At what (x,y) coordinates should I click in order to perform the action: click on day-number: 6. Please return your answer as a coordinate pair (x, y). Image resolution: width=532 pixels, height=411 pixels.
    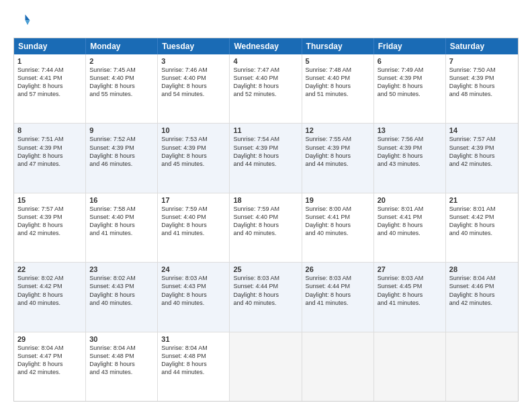
    Looking at the image, I should click on (410, 61).